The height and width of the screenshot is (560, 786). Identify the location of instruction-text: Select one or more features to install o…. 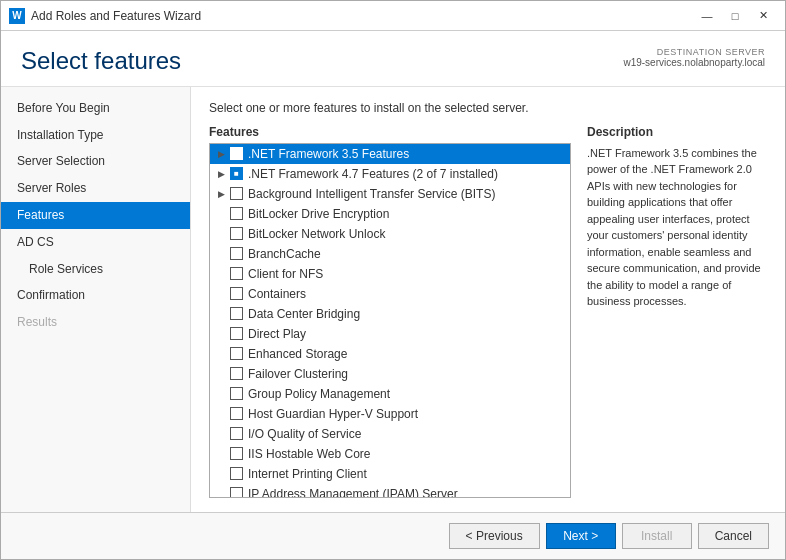
(488, 108).